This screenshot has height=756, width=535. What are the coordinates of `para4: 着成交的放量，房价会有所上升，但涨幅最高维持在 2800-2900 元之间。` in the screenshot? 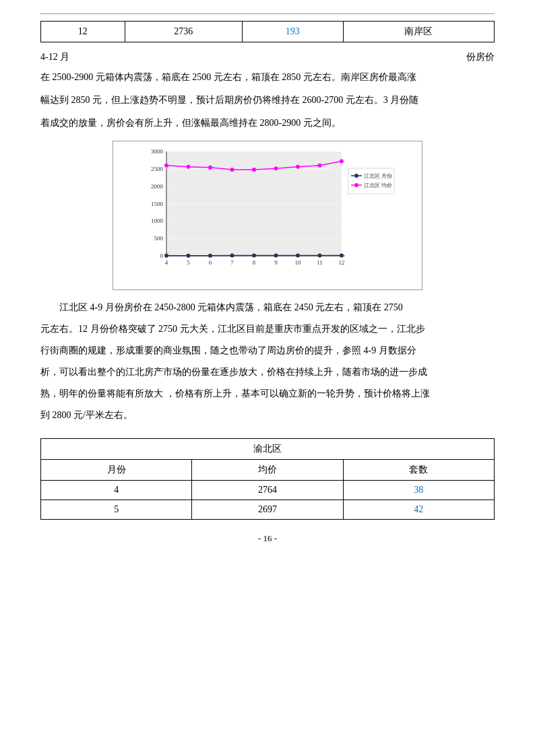 It's located at (268, 123).